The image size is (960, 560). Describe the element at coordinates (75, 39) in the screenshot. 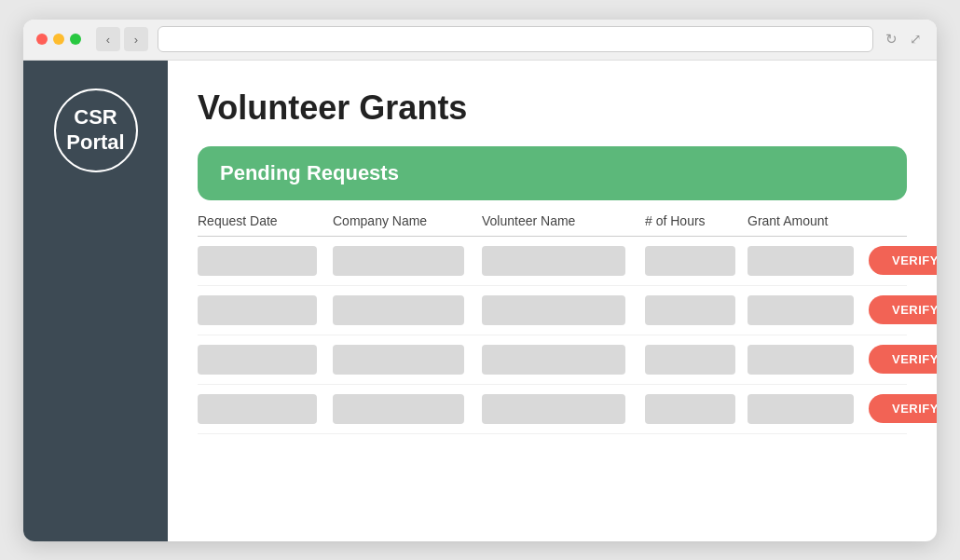

I see `maximize-button` at that location.